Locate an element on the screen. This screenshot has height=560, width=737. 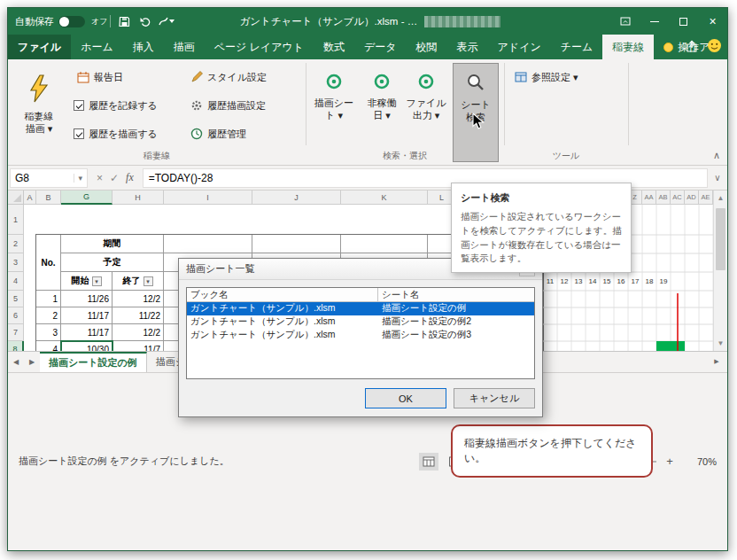
lightning-draw-button: 稲妻線 描画 ▾ is located at coordinates (39, 113).